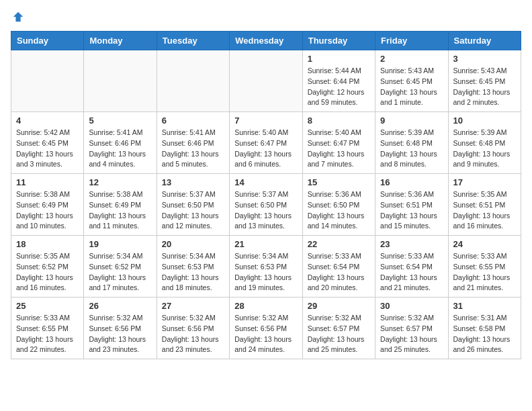  What do you see at coordinates (18, 17) in the screenshot?
I see `logo` at bounding box center [18, 17].